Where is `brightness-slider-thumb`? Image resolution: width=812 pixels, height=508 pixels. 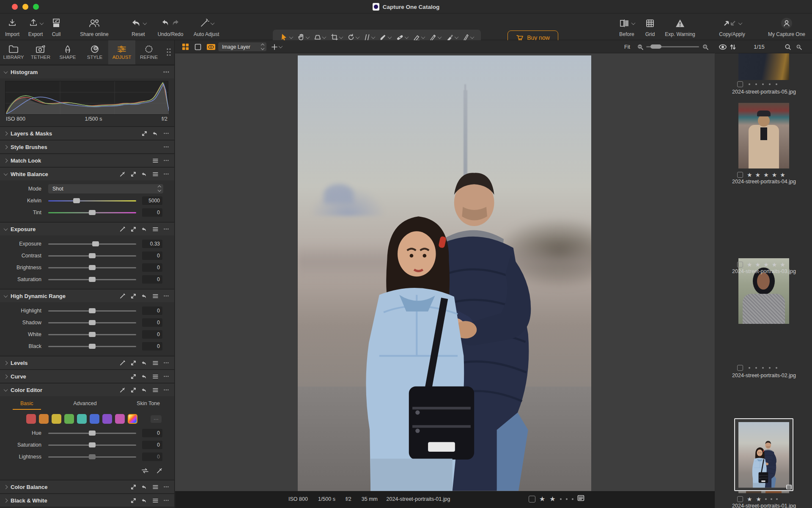
brightness-slider-thumb is located at coordinates (92, 268).